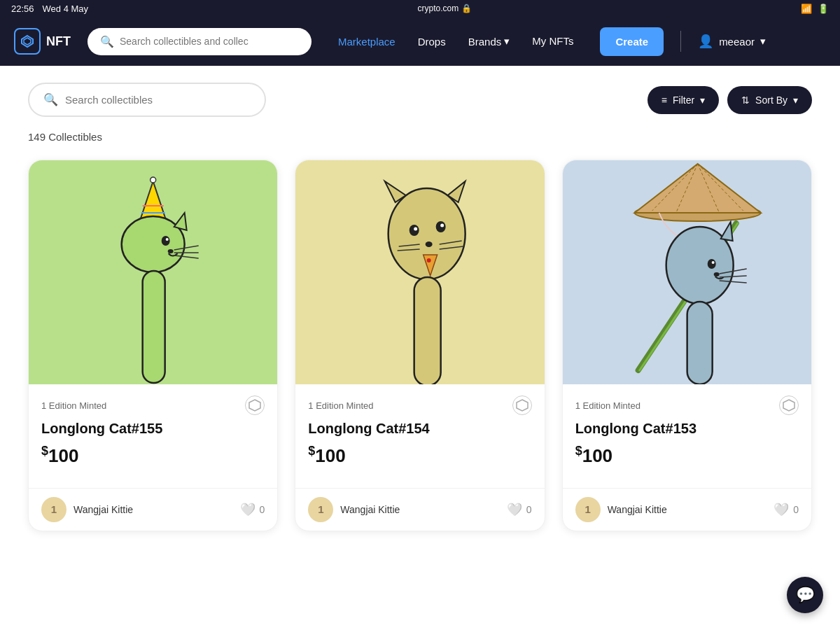 The height and width of the screenshot is (630, 840). Describe the element at coordinates (703, 100) in the screenshot. I see `filter-chevron-icon: ▾` at that location.